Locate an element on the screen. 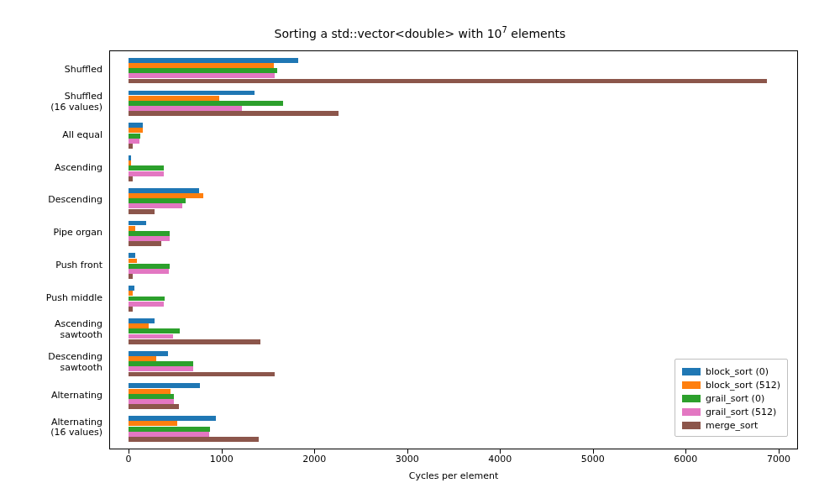 The image size is (840, 504). y-tick-label: Push middle is located at coordinates (51, 297).